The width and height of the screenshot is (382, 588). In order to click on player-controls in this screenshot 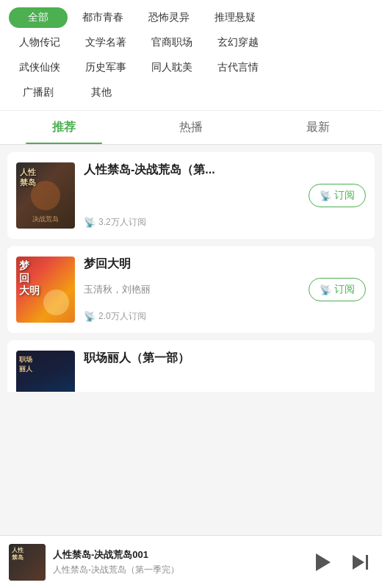, I will do `click(341, 562)`.